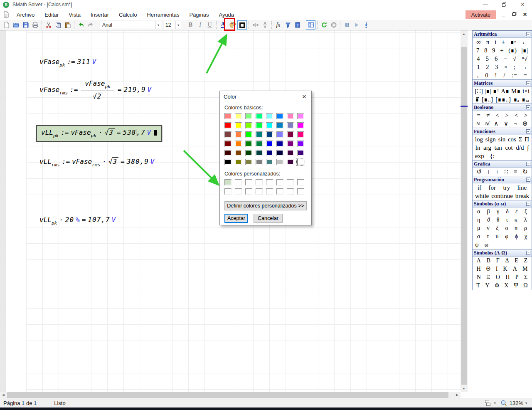 This screenshot has width=532, height=410. Describe the element at coordinates (26, 25) in the screenshot. I see `save-button` at that location.